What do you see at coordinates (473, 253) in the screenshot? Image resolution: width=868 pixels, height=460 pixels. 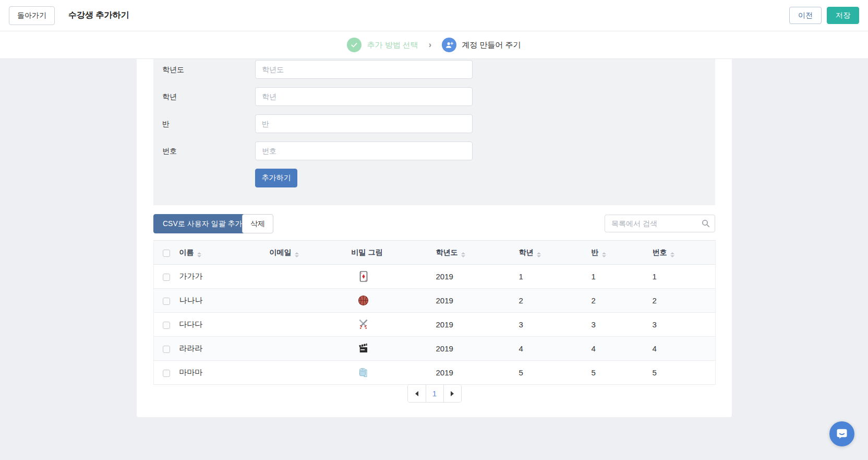 I see `column-header-year: 학년도` at bounding box center [473, 253].